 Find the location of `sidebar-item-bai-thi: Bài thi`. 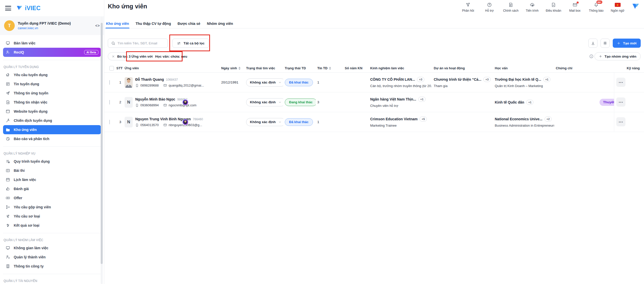

sidebar-item-bai-thi: Bài thi is located at coordinates (52, 171).